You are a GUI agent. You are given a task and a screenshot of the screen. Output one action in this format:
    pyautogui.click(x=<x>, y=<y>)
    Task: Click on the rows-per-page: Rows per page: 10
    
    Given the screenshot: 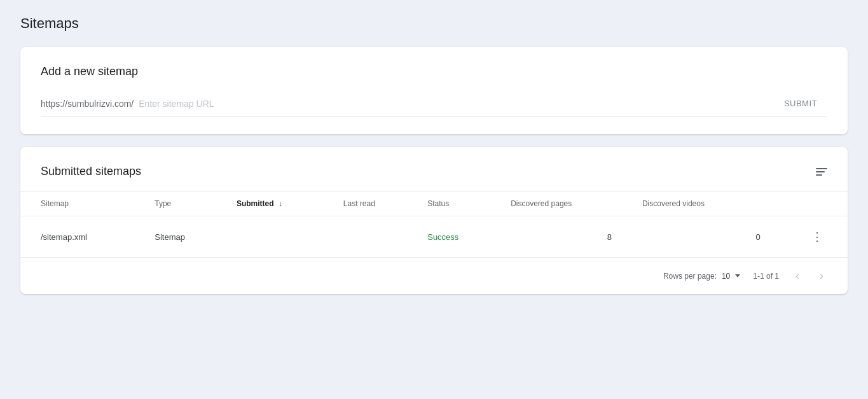 What is the action you would take?
    pyautogui.click(x=702, y=276)
    